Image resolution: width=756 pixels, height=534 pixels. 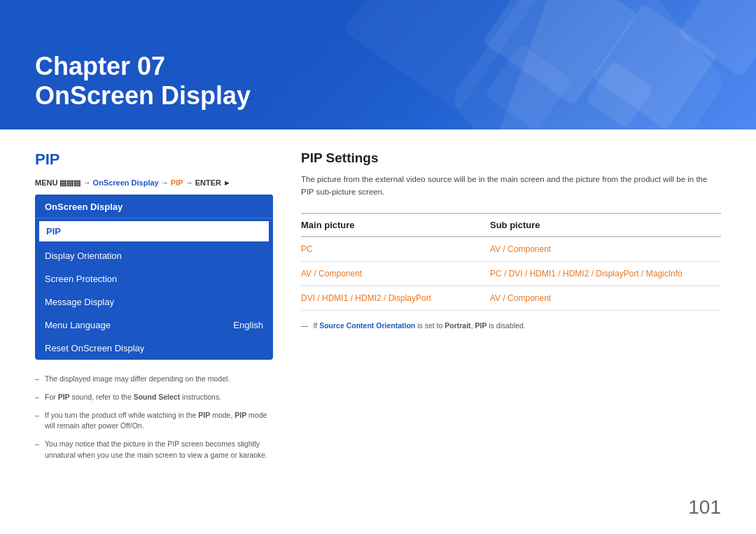 I want to click on note-3: If you turn the product off while watchi…, so click(x=154, y=421).